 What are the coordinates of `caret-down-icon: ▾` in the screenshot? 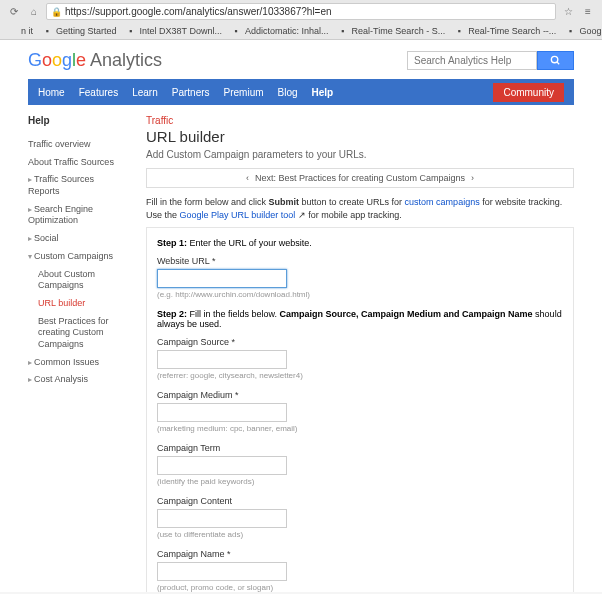 It's located at (30, 256).